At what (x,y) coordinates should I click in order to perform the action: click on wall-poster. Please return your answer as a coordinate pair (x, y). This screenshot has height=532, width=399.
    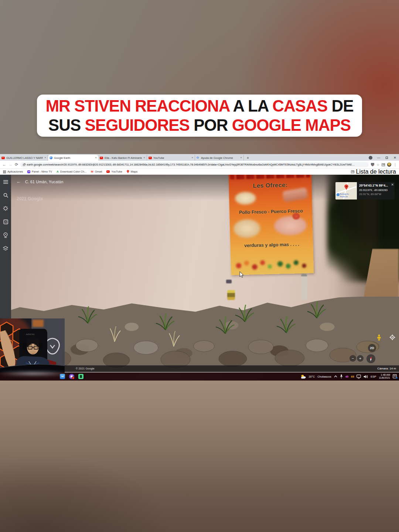
    Looking at the image, I should click on (38, 323).